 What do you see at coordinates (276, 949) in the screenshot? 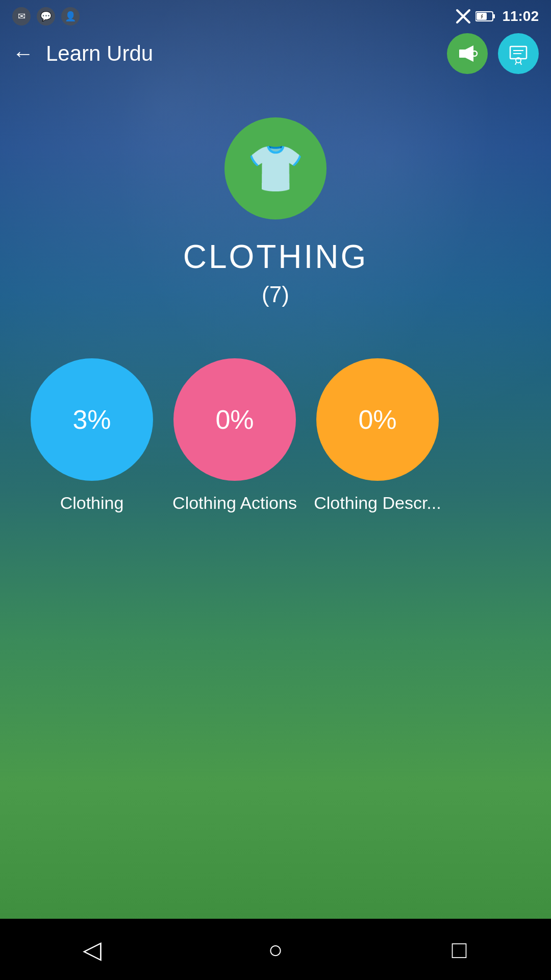
I see `nav-home-button: ○` at bounding box center [276, 949].